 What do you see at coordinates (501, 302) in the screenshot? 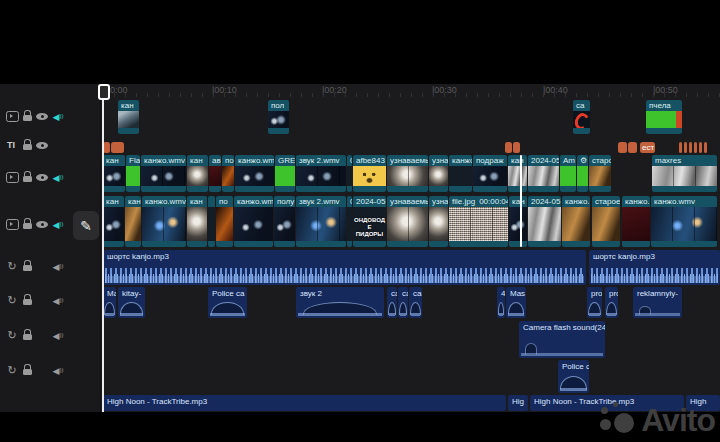
I see `clip-4#: 4#` at bounding box center [501, 302].